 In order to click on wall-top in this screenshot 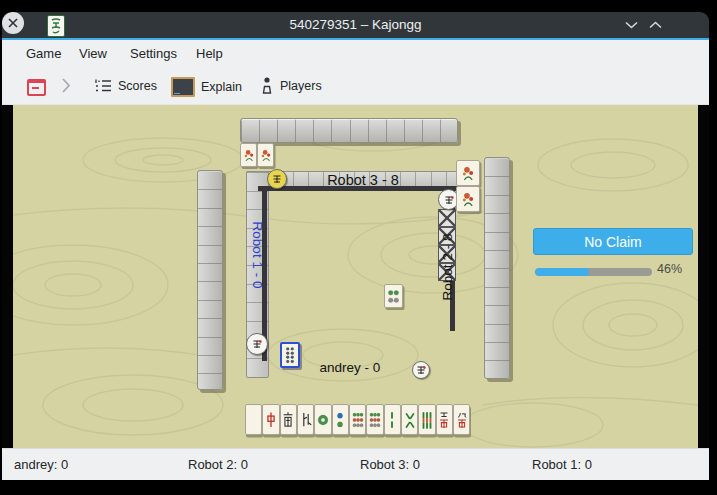, I will do `click(349, 130)`.